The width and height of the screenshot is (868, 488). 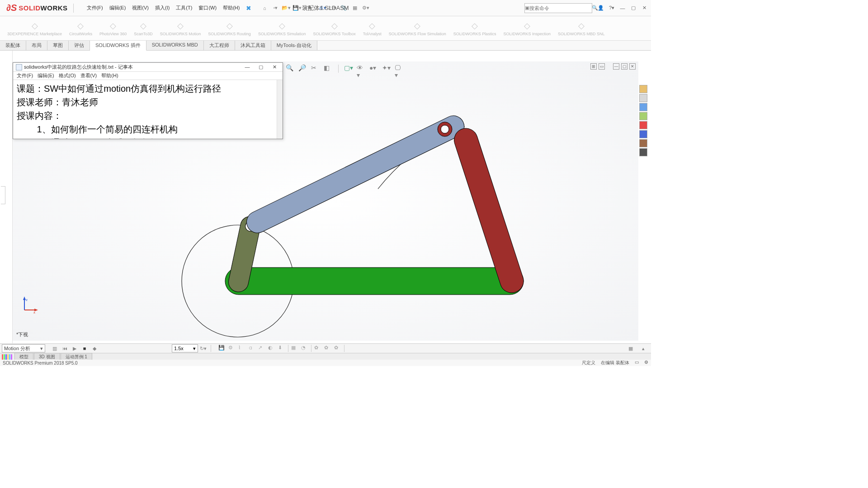 I want to click on save-animation-icon: 💾, so click(x=222, y=348).